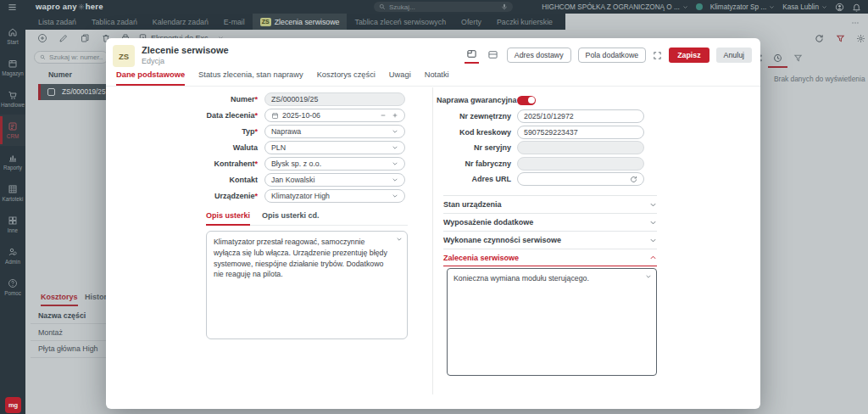 This screenshot has width=868, height=414. Describe the element at coordinates (493, 55) in the screenshot. I see `view-toggle-card-icon` at that location.